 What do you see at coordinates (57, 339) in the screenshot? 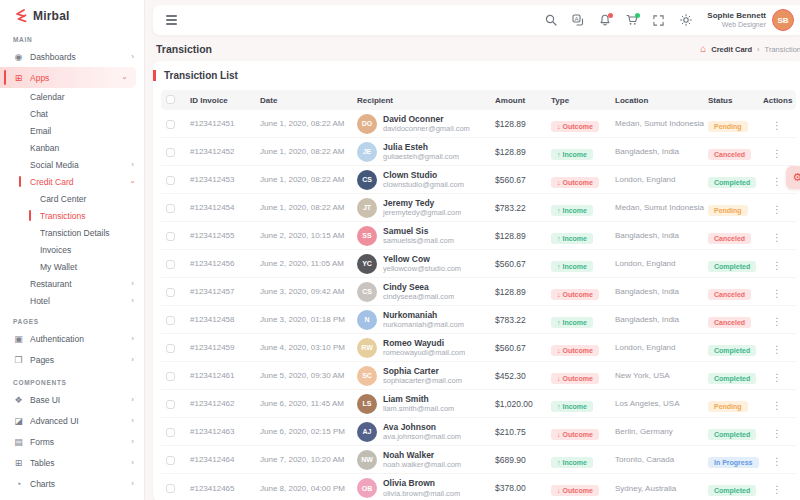
I see `sidebar-item-label: Authentication` at bounding box center [57, 339].